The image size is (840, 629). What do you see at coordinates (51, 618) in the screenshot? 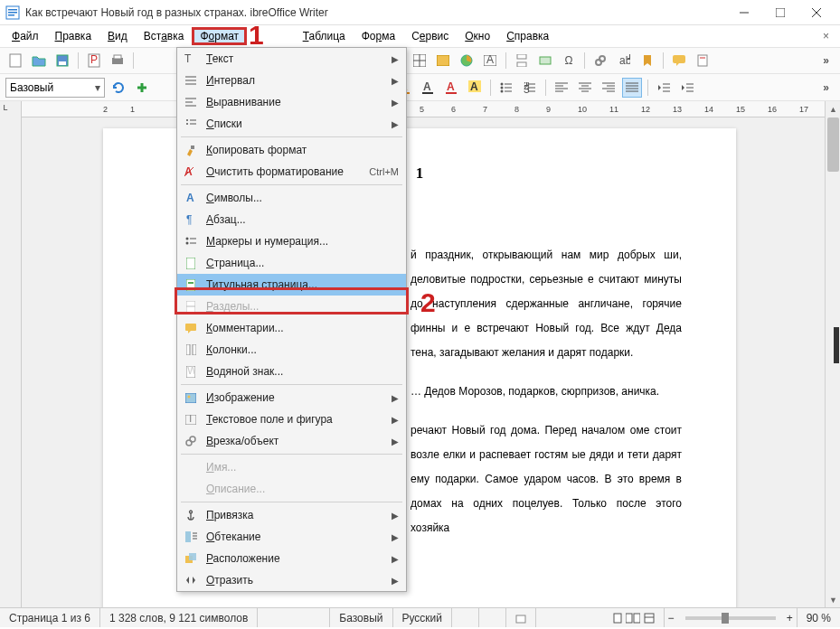
I see `status-page: Страница 1 из 6` at bounding box center [51, 618].